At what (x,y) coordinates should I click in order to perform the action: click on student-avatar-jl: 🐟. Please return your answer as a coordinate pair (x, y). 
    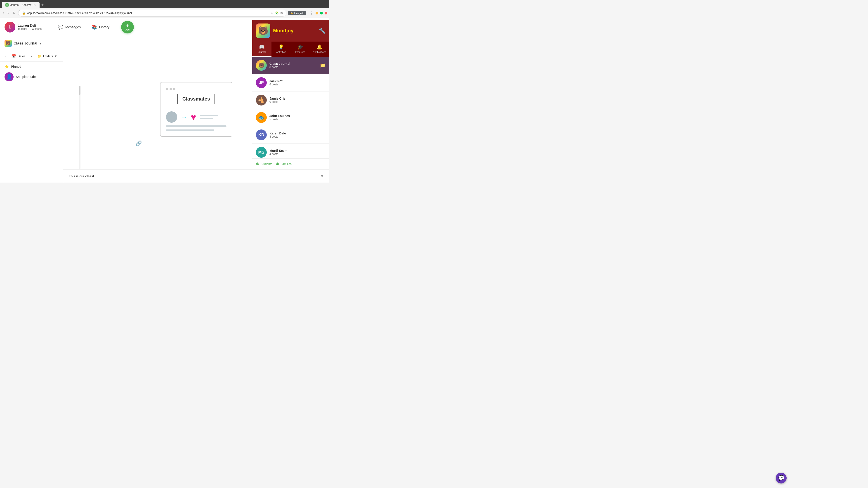
    Looking at the image, I should click on (261, 118).